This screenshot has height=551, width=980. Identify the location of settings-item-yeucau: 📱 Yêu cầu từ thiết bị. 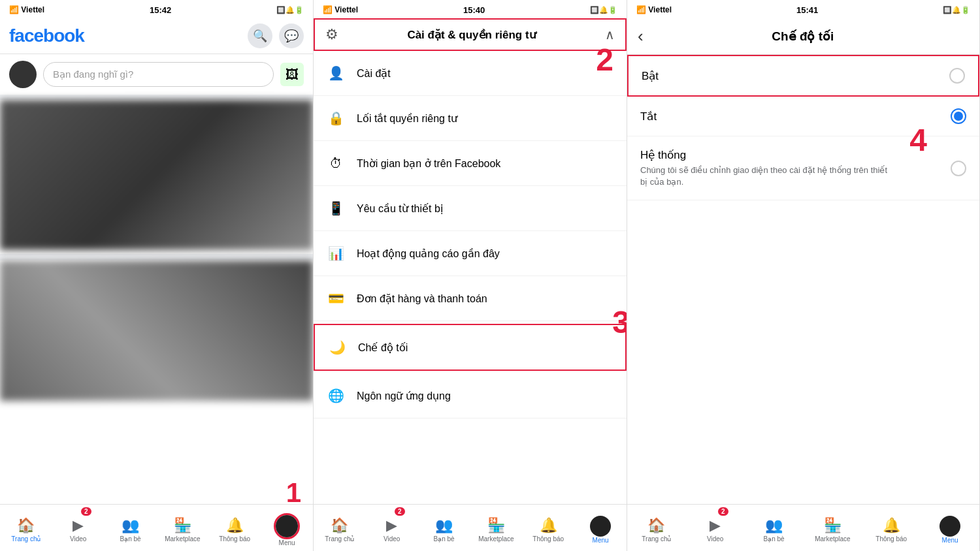
(470, 209).